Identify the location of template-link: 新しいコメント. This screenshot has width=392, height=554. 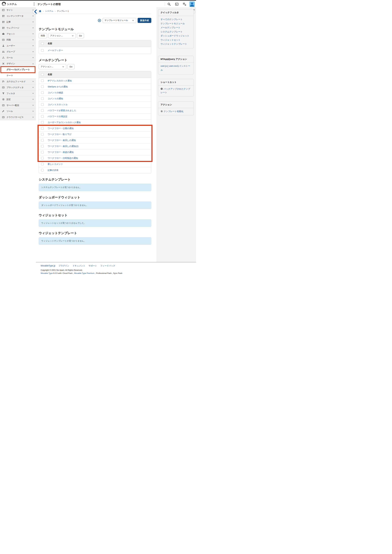
(56, 164).